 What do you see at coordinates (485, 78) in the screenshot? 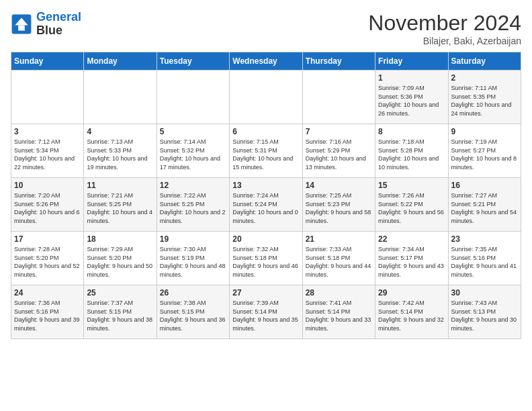
I see `day-number: 2` at bounding box center [485, 78].